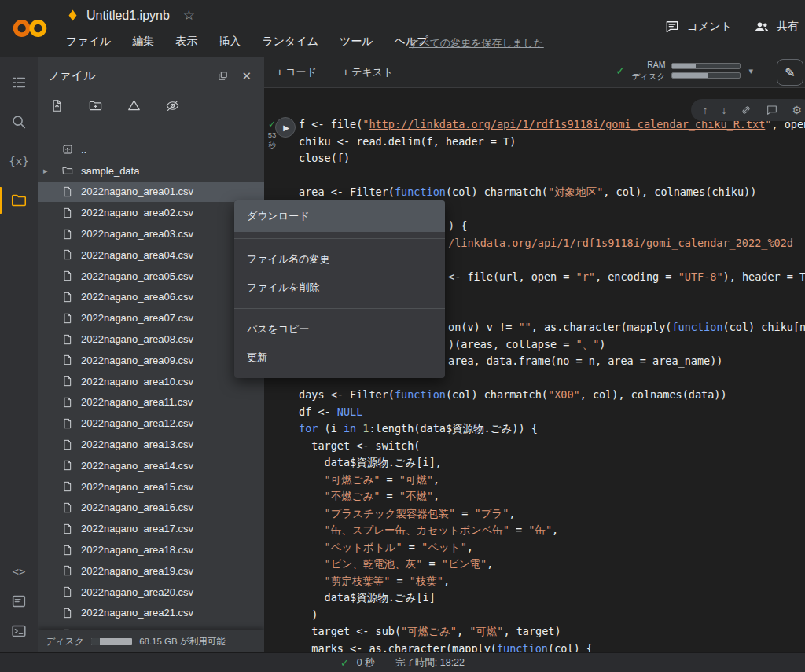 The width and height of the screenshot is (805, 672). Describe the element at coordinates (137, 571) in the screenshot. I see `file-name: 2022nagano_area19.csv` at that location.